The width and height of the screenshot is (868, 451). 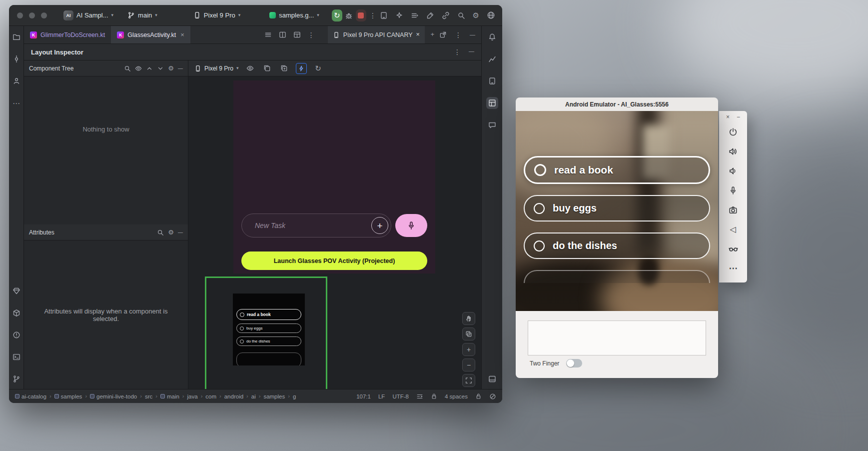 I want to click on version-control-icon, so click(x=16, y=379).